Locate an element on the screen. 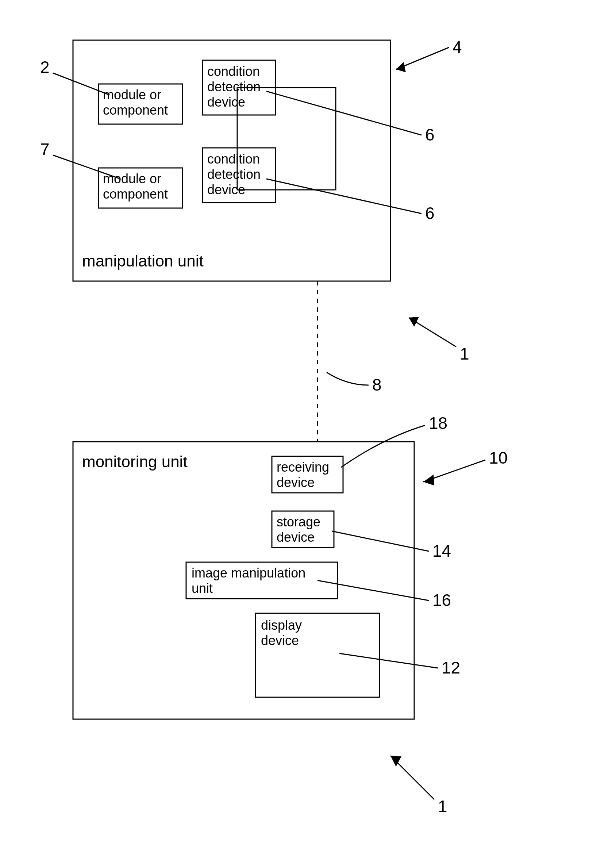 This screenshot has width=616, height=848. lead-6b is located at coordinates (344, 196).